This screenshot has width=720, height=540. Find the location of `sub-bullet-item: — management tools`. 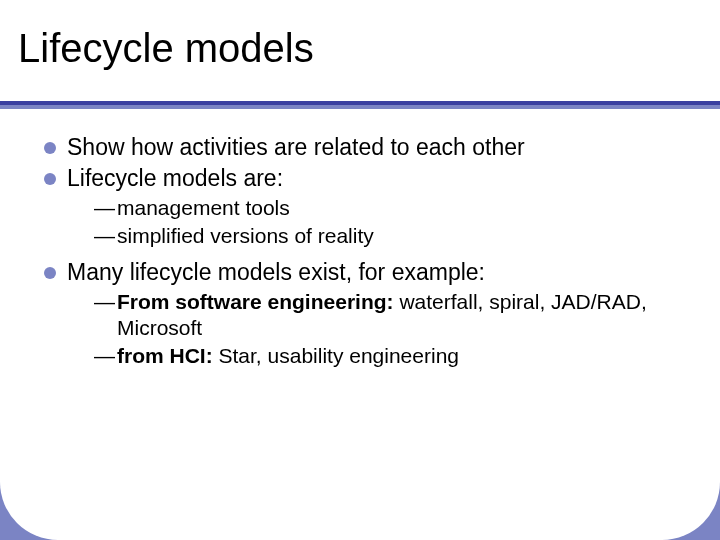

sub-bullet-item: — management tools is located at coordinates (387, 208).